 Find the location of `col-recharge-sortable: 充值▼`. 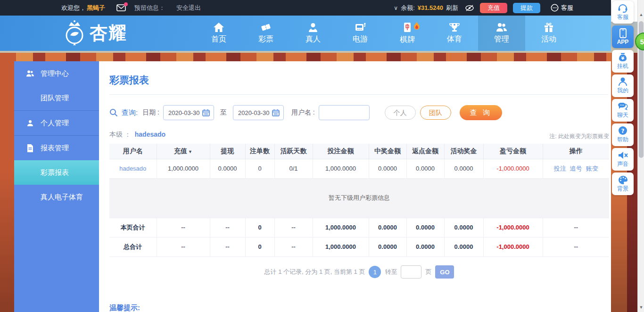

col-recharge-sortable: 充值▼ is located at coordinates (183, 151).